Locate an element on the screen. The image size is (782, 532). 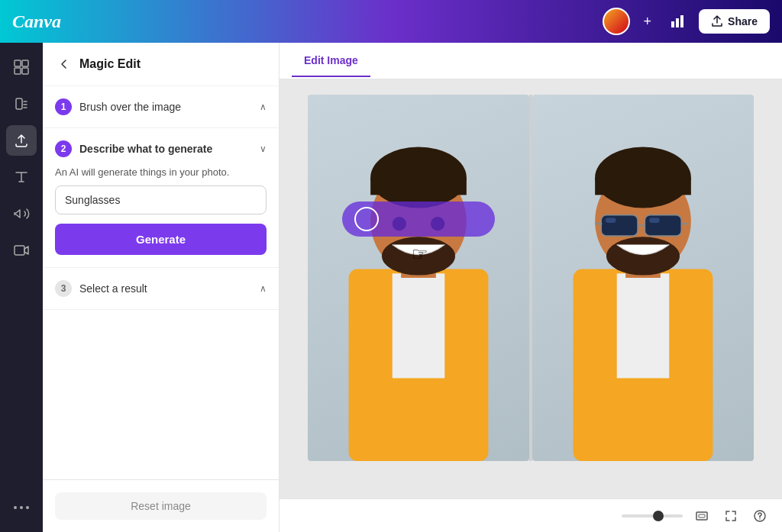
reset-button: Reset image is located at coordinates (160, 506).